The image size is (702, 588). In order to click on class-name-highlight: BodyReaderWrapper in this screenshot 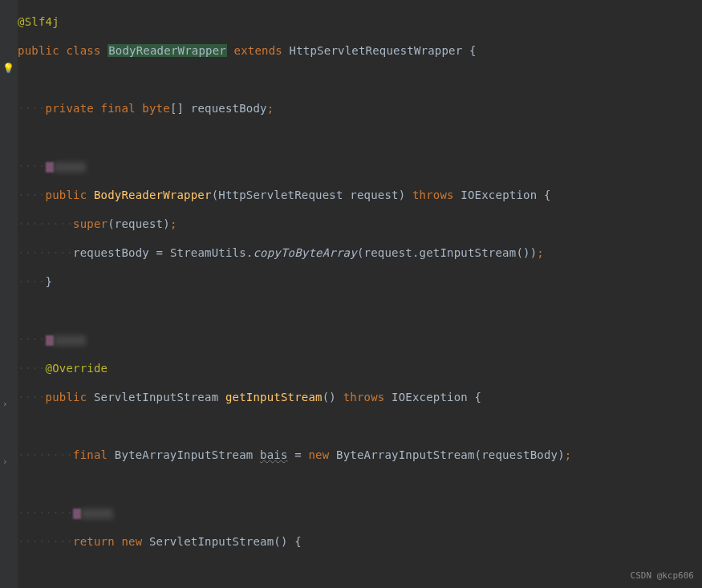, I will do `click(167, 51)`.